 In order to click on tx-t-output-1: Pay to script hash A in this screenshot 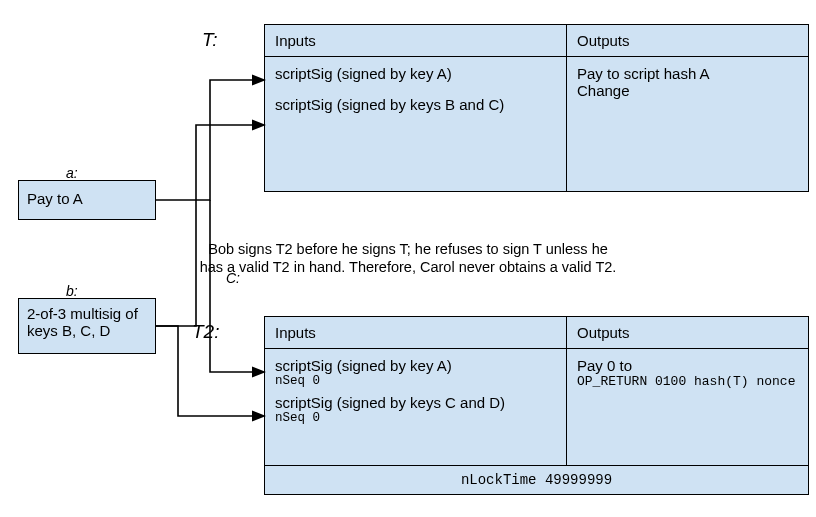, I will do `click(688, 74)`.